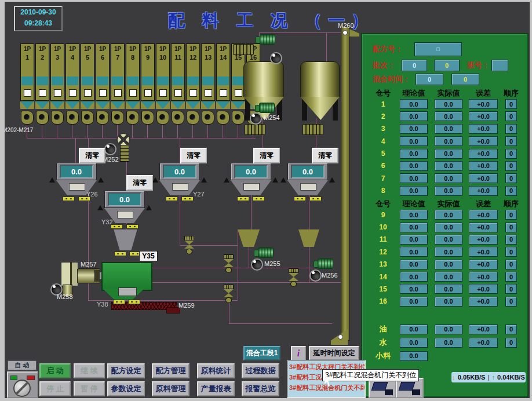 Image resolution: width=532 pixels, height=401 pixels. What do you see at coordinates (55, 371) in the screenshot?
I see `start-button: 启 动` at bounding box center [55, 371].